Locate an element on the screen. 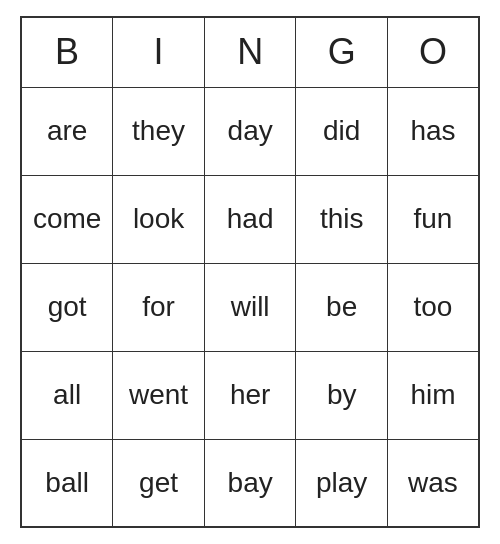  header-letter-g: G is located at coordinates (342, 52).